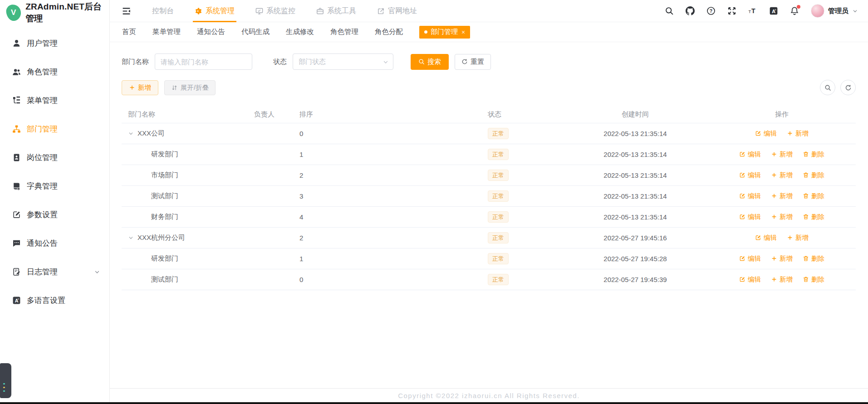 The image size is (868, 404). What do you see at coordinates (281, 11) in the screenshot?
I see `nav-item-label: 系统监控` at bounding box center [281, 11].